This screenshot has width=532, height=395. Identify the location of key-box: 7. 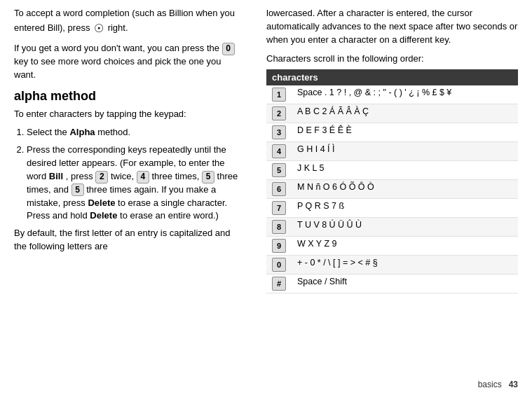
(279, 208).